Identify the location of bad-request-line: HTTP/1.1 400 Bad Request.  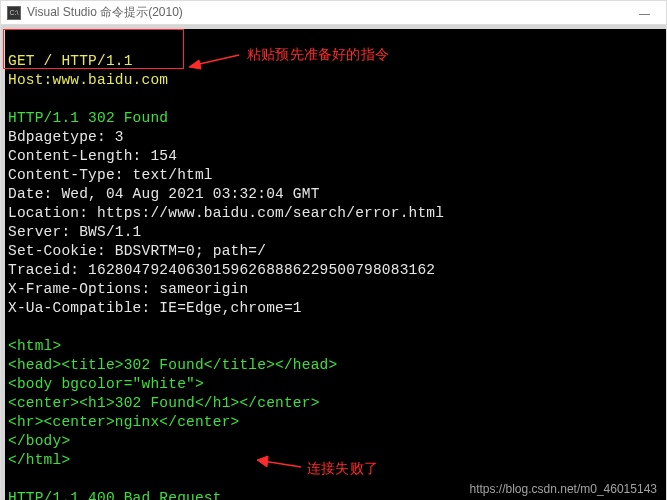
(115, 495).